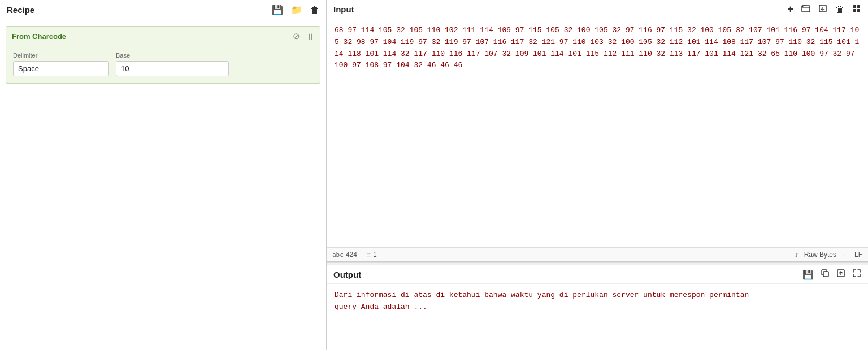 This screenshot has width=868, height=350. What do you see at coordinates (840, 10) in the screenshot?
I see `delete-input-icon: 🗑` at bounding box center [840, 10].